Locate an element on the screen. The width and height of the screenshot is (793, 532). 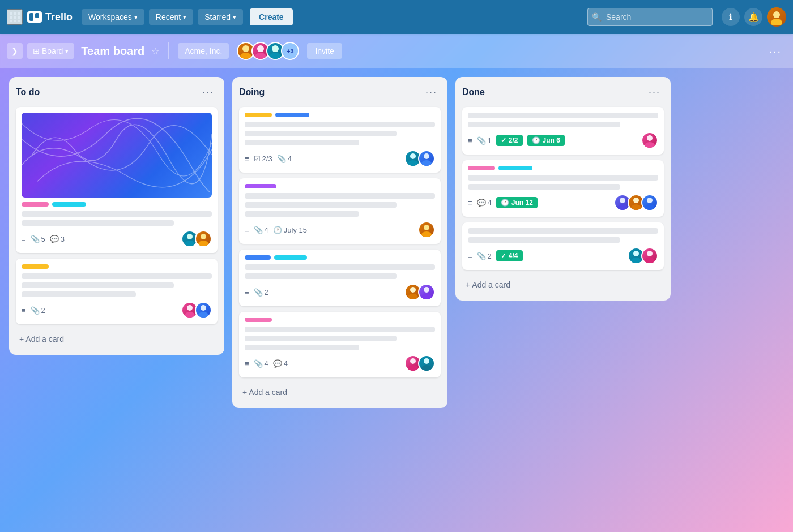
doing-card-3: ≡ 📎 2 is located at coordinates (340, 278).